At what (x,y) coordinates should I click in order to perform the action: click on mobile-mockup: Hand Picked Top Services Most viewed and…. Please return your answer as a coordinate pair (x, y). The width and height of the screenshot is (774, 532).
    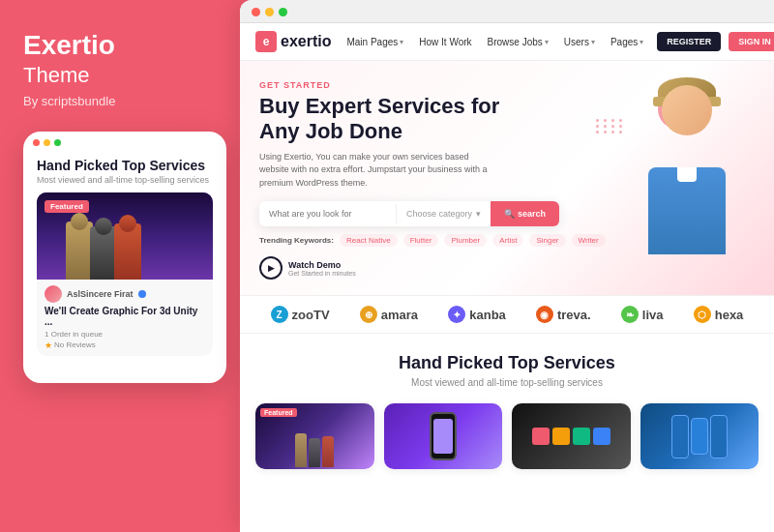
    Looking at the image, I should click on (125, 257).